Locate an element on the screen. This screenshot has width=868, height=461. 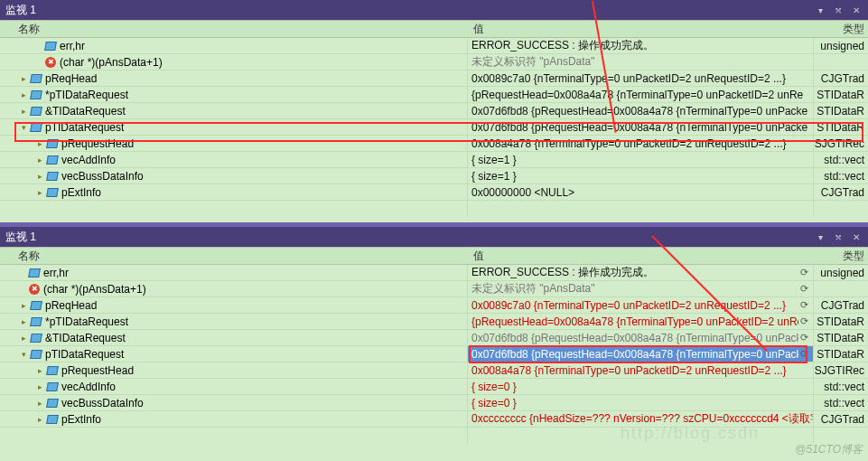
watch-row: ✖(char *)(pAnsData+1)未定义标识符 "pAnsData" is located at coordinates (434, 62).